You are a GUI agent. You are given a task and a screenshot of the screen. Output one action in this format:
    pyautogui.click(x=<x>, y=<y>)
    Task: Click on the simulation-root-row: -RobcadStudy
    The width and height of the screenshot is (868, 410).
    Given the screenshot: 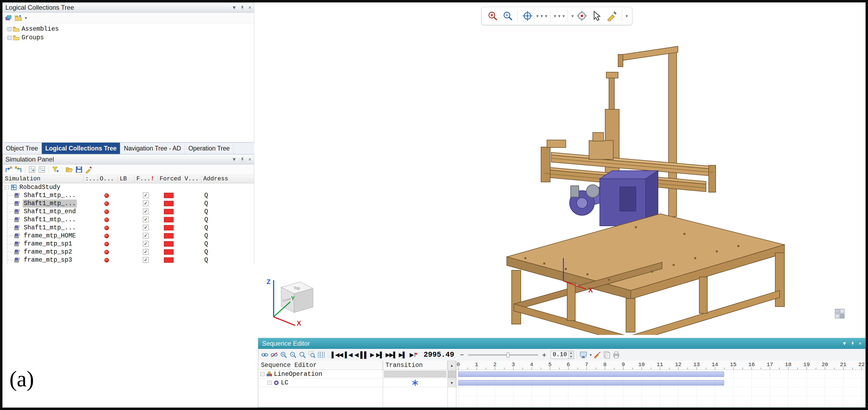 What is the action you would take?
    pyautogui.click(x=128, y=187)
    